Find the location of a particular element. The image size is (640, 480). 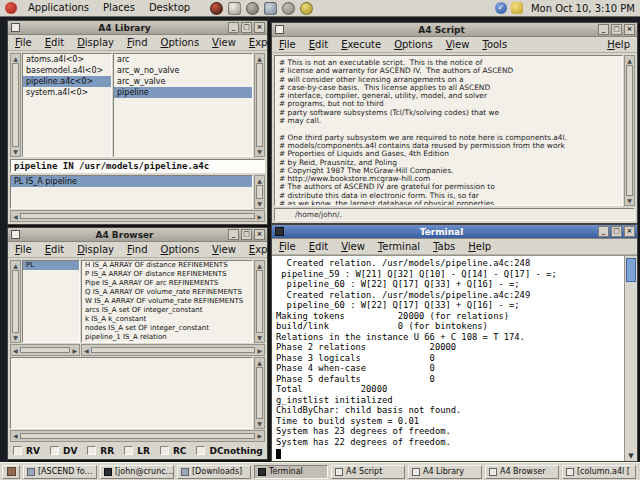

model-list-scrollbar: ▲▼ is located at coordinates (260, 105).